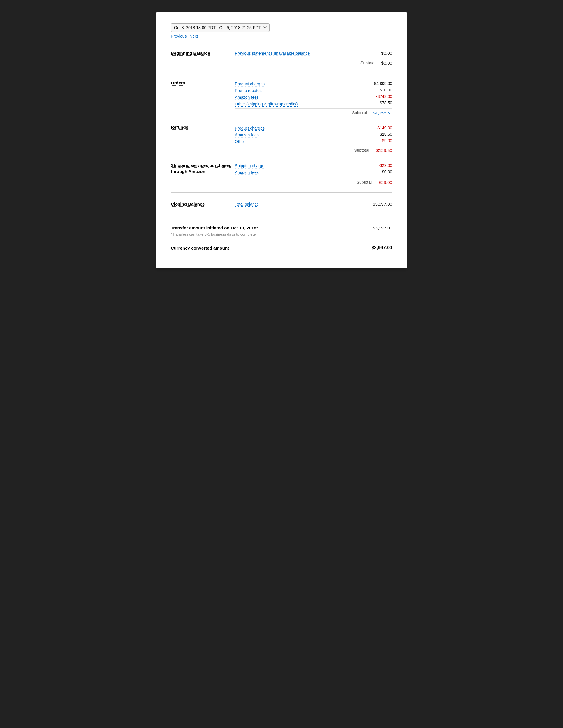  Describe the element at coordinates (305, 104) in the screenshot. I see `list-item: Other (shipping & gift wrap credits)` at that location.